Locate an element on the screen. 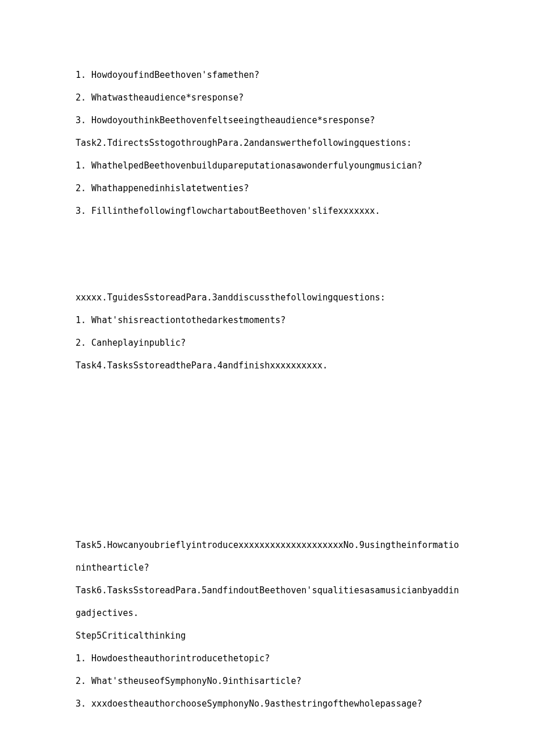 The image size is (535, 756). text-line: 3. FillinthefollowingflowchartaboutBeeth… is located at coordinates (268, 212).